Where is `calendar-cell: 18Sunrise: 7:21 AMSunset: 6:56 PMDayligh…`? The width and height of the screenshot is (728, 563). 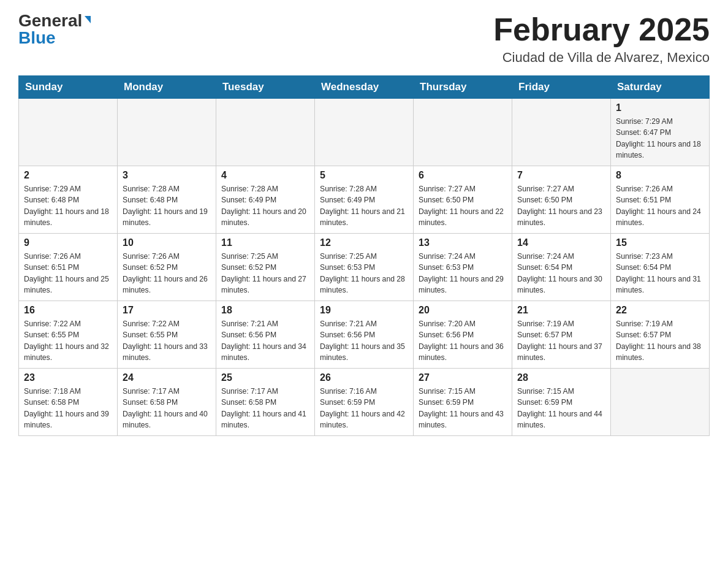
calendar-cell: 18Sunrise: 7:21 AMSunset: 6:56 PMDayligh… is located at coordinates (266, 335).